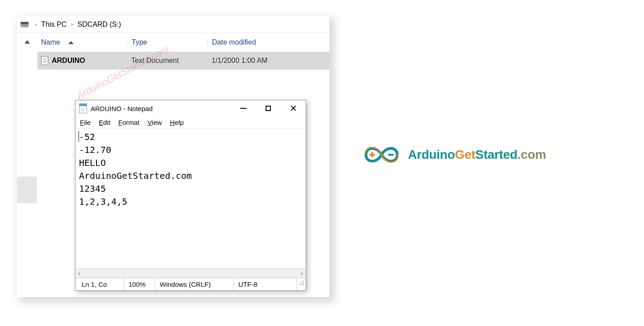 Image resolution: width=644 pixels, height=326 pixels. I want to click on editor-line: -52, so click(191, 137).